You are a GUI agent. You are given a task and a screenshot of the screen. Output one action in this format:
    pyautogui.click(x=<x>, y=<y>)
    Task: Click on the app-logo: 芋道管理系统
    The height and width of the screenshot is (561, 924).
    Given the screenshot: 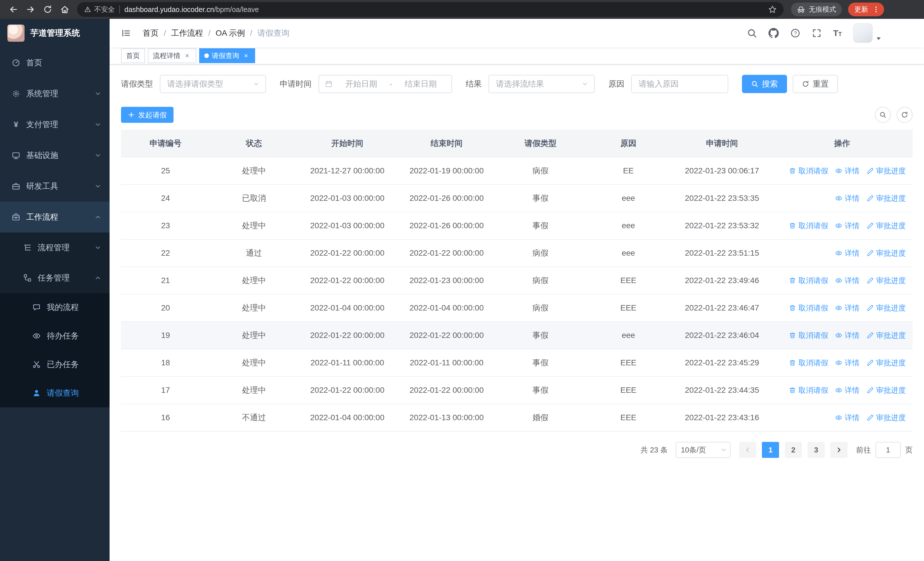 What is the action you would take?
    pyautogui.click(x=55, y=33)
    